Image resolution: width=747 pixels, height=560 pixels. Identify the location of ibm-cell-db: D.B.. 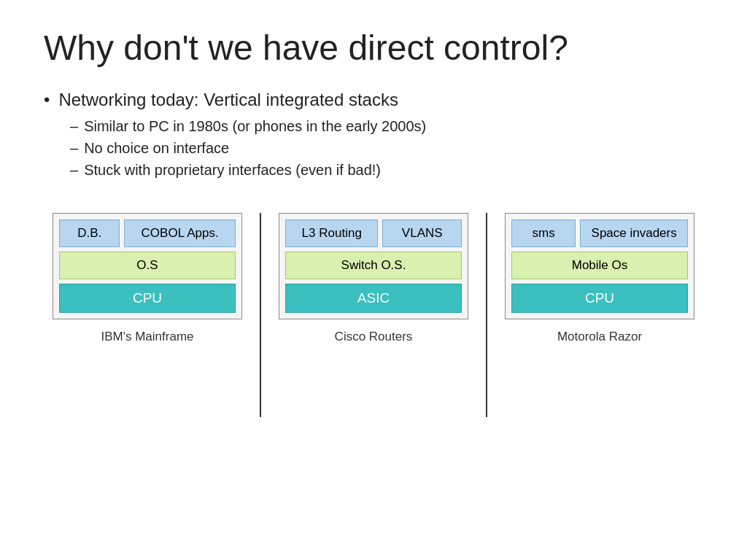
(89, 233).